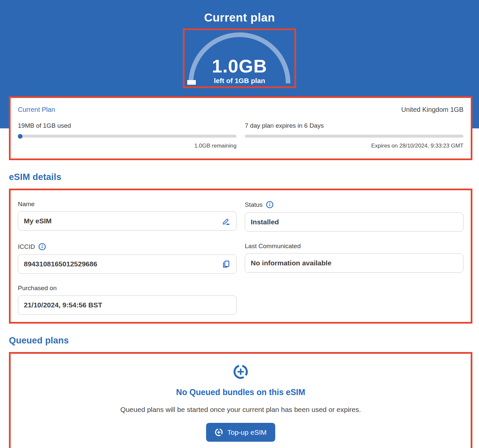  Describe the element at coordinates (63, 305) in the screenshot. I see `purchased-on-field-value: 21/10/2024, 9:54:56 BST` at that location.